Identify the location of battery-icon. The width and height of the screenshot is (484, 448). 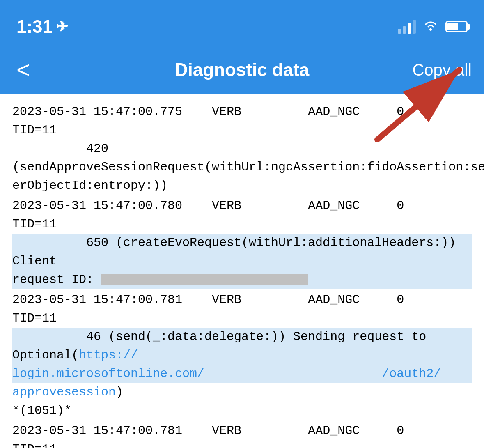
(456, 27).